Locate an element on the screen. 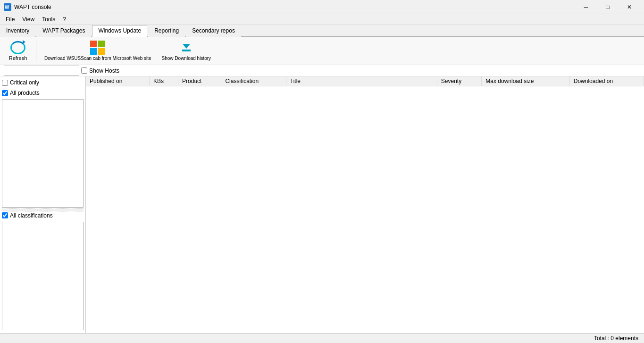 The width and height of the screenshot is (644, 343). download-bar-shape is located at coordinates (186, 50).